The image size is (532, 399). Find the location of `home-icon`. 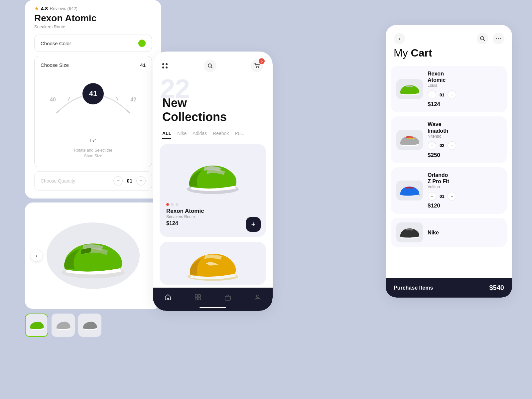

home-icon is located at coordinates (168, 297).